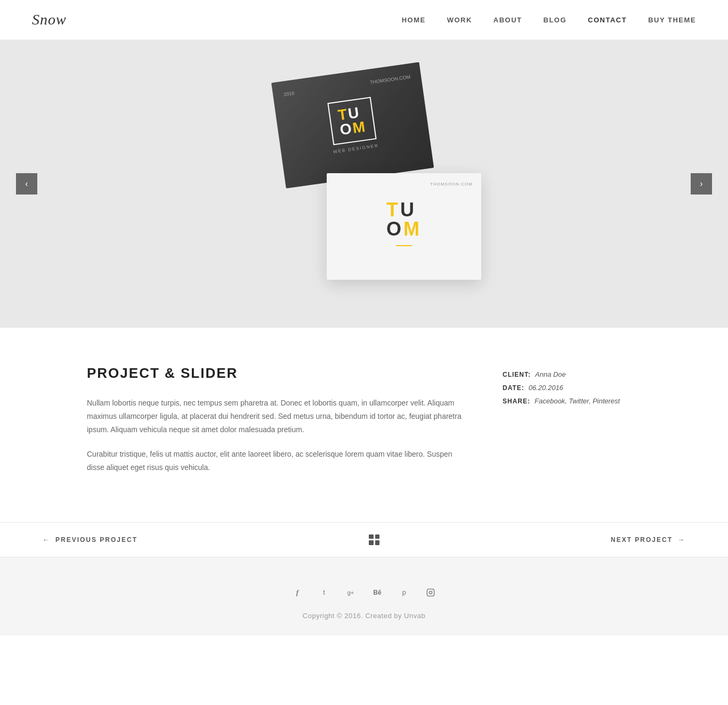 Image resolution: width=728 pixels, height=705 pixels. Describe the element at coordinates (431, 593) in the screenshot. I see `footer-instagram-icon` at that location.